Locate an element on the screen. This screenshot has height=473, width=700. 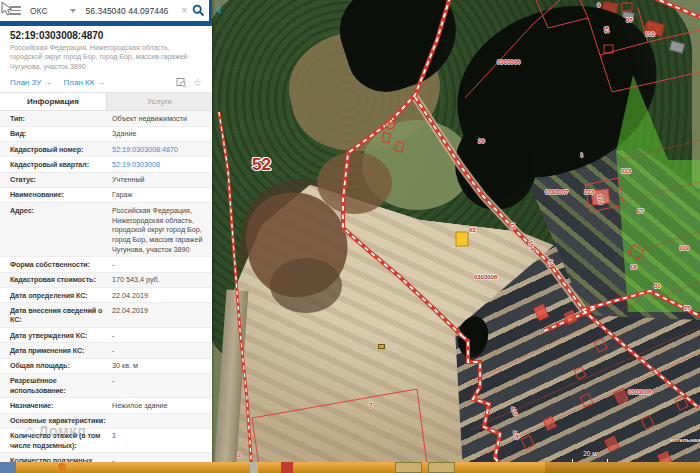
map-label: 52 is located at coordinates (262, 164).